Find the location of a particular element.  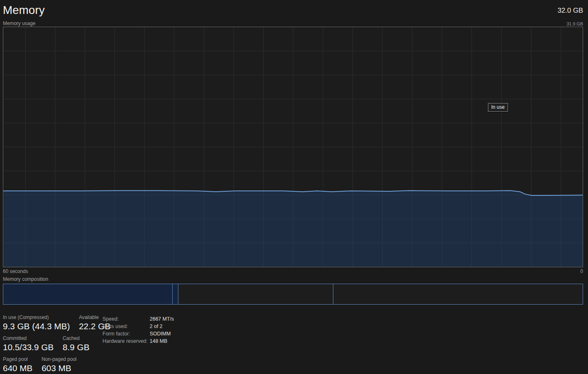

detail-row-hardware-reserved: Hardware reserved: 148 MB is located at coordinates (138, 341).